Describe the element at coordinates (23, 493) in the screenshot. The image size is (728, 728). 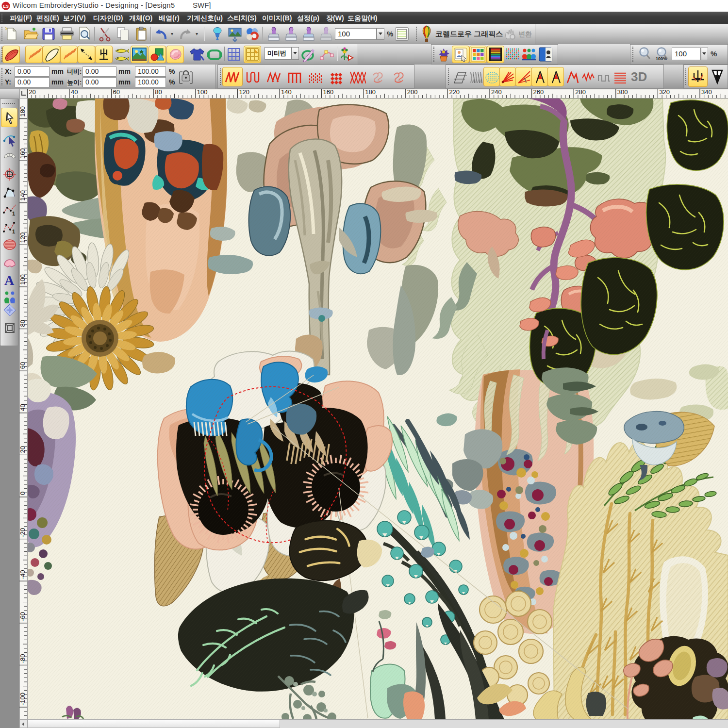
I see `svg-text: 0` at that location.